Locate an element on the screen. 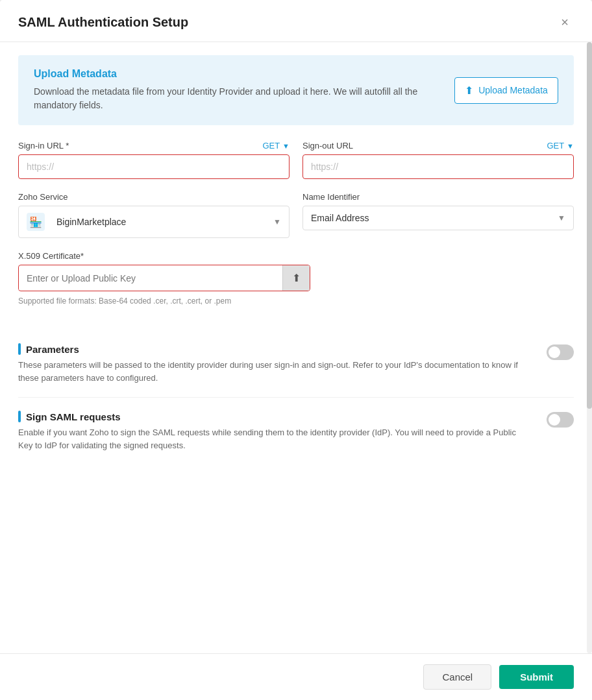  name-identifier-select-wrapper: Email Address ▼ Email Address Username P… is located at coordinates (438, 218).